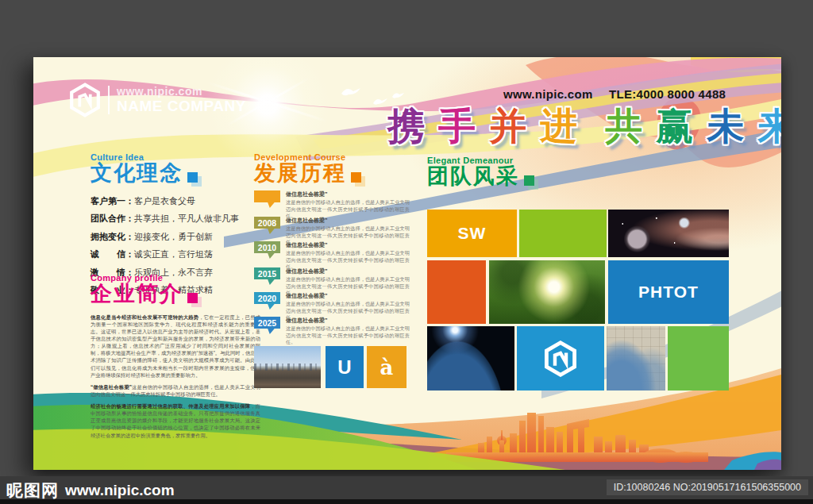 This screenshot has width=813, height=504. Describe the element at coordinates (457, 127) in the screenshot. I see `slogan-char: 手` at that location.